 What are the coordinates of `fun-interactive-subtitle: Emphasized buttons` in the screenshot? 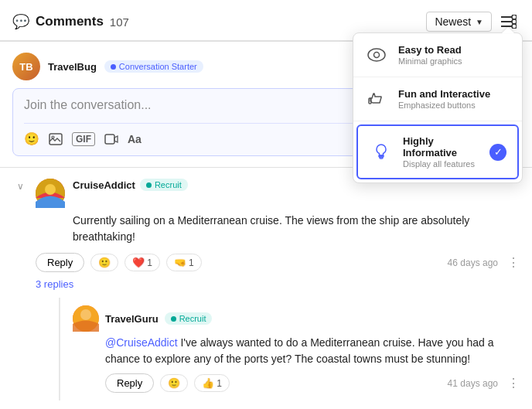 It's located at (455, 105).